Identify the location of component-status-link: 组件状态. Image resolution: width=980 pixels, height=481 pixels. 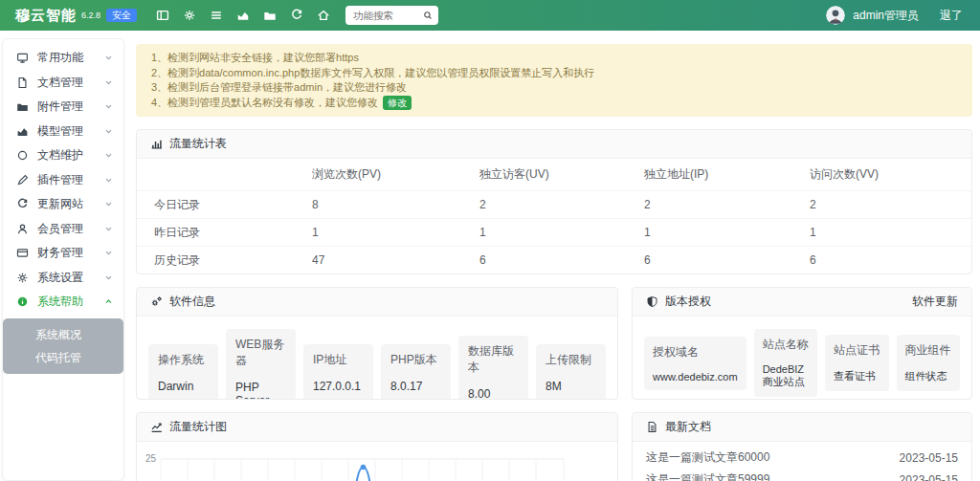
(928, 377).